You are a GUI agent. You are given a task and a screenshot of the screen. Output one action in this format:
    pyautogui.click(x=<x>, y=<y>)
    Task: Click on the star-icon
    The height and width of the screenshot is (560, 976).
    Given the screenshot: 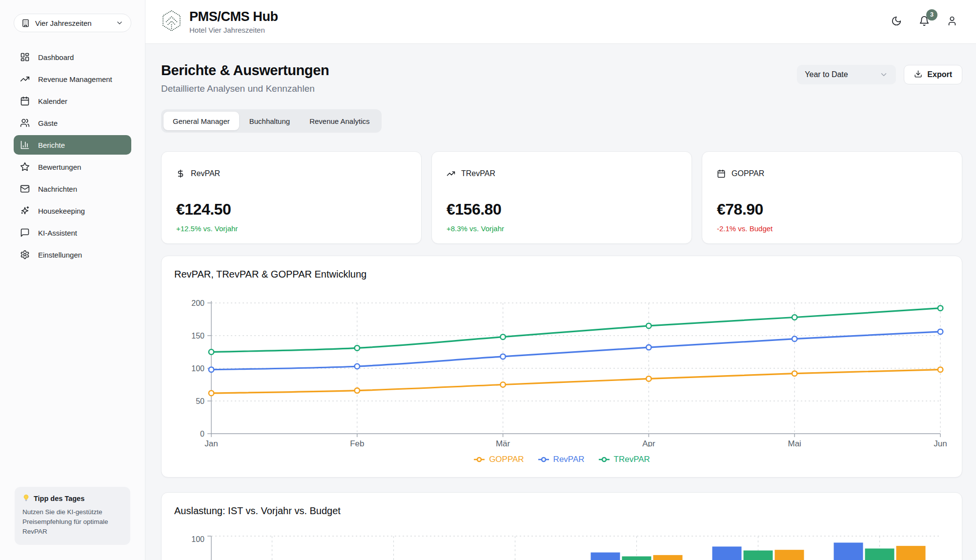 What is the action you would take?
    pyautogui.click(x=25, y=167)
    